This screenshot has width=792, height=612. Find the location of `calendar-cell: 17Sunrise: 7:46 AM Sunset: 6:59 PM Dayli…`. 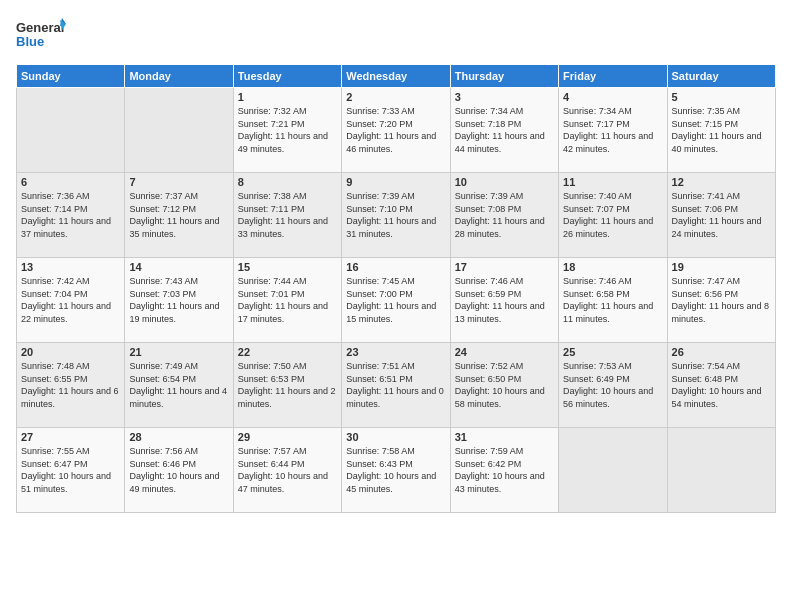

calendar-cell: 17Sunrise: 7:46 AM Sunset: 6:59 PM Dayli… is located at coordinates (504, 300).